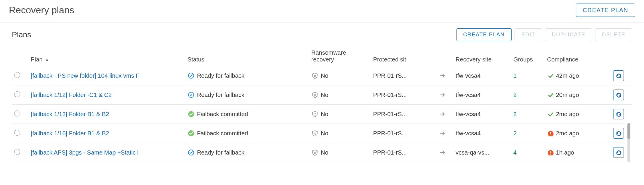 This screenshot has height=185, width=644. Describe the element at coordinates (71, 95) in the screenshot. I see `plan-link: [failback 1/12] Folder -C1 & C2` at that location.